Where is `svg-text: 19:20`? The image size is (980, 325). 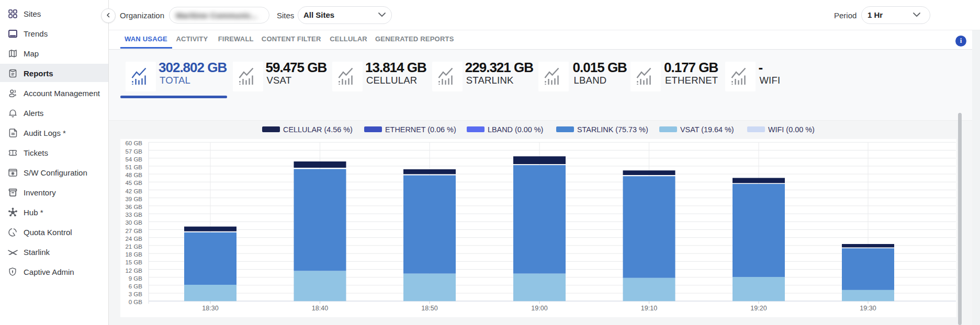 svg-text: 19:20 is located at coordinates (759, 308).